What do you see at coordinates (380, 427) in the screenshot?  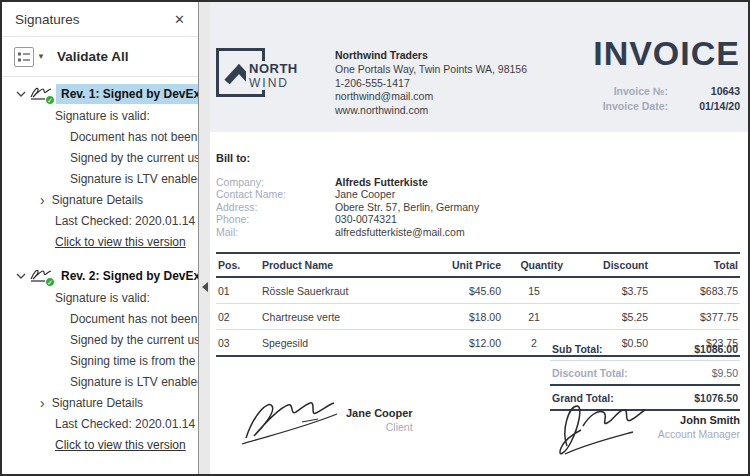 I see `client-role: Client` at bounding box center [380, 427].